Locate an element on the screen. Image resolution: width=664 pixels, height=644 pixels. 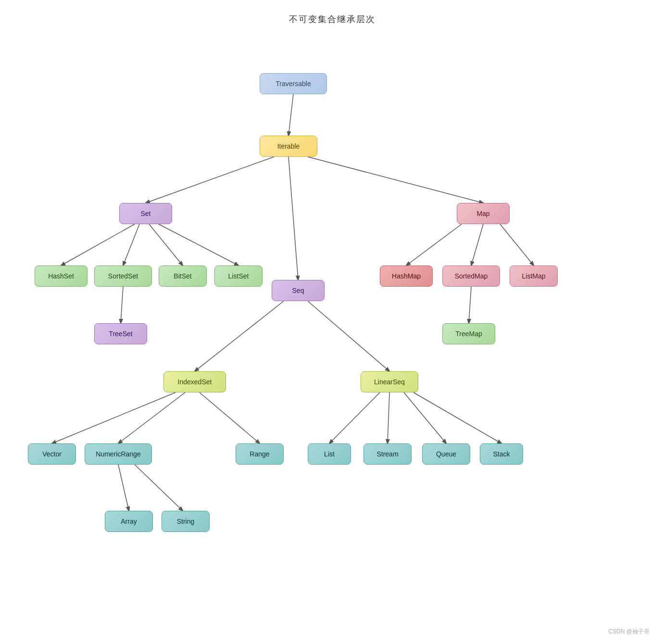
node-stack: Stack is located at coordinates (501, 454).